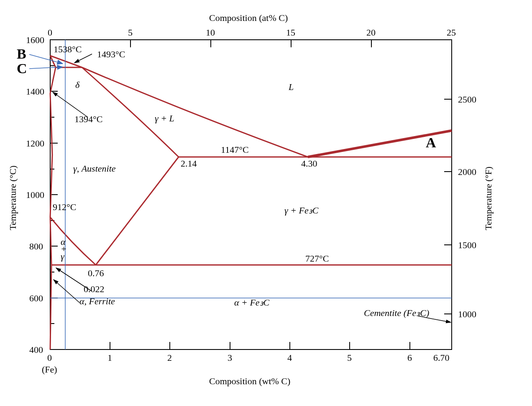 The image size is (532, 406). I want to click on pt-c214: 2.14, so click(189, 163).